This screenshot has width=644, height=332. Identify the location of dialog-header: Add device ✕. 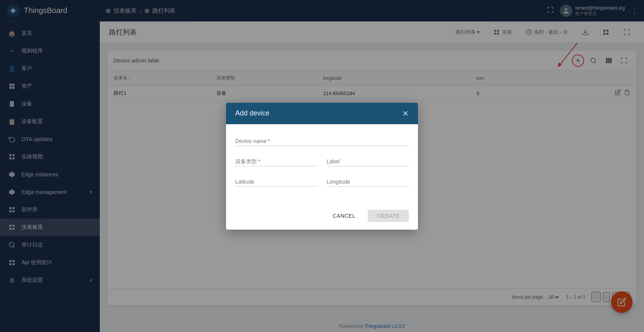
(322, 113).